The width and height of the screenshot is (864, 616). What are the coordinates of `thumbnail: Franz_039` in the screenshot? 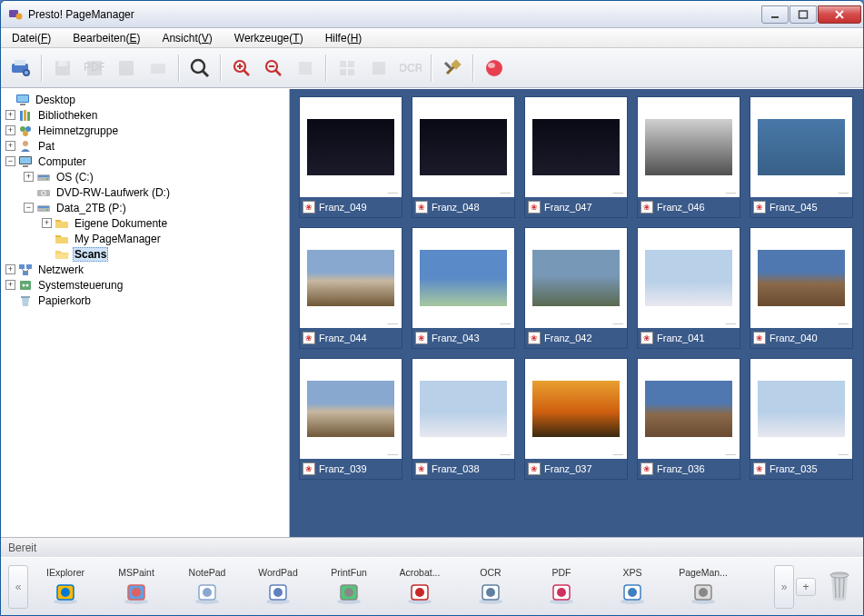 It's located at (351, 419).